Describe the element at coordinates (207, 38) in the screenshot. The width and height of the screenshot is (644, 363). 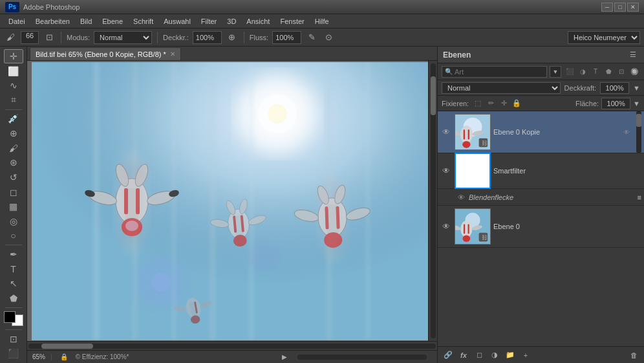
I see `deckkraft-input` at that location.